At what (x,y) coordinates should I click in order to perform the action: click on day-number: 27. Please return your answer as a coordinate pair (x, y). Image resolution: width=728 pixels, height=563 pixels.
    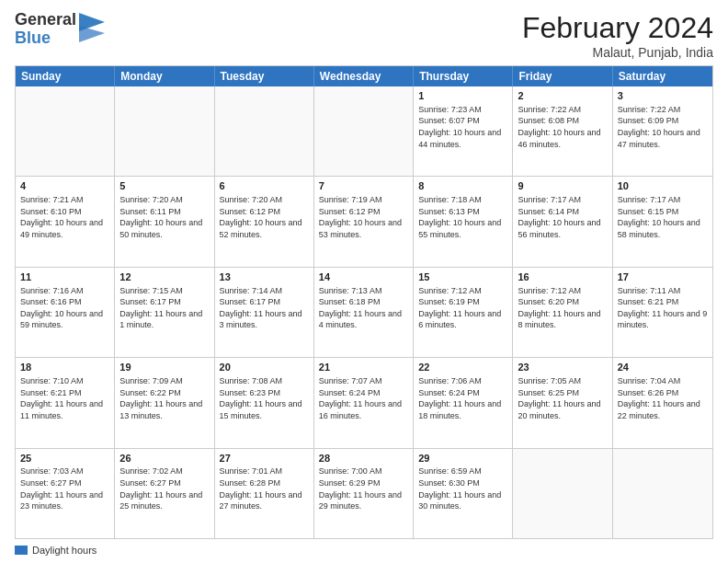
    Looking at the image, I should click on (265, 458).